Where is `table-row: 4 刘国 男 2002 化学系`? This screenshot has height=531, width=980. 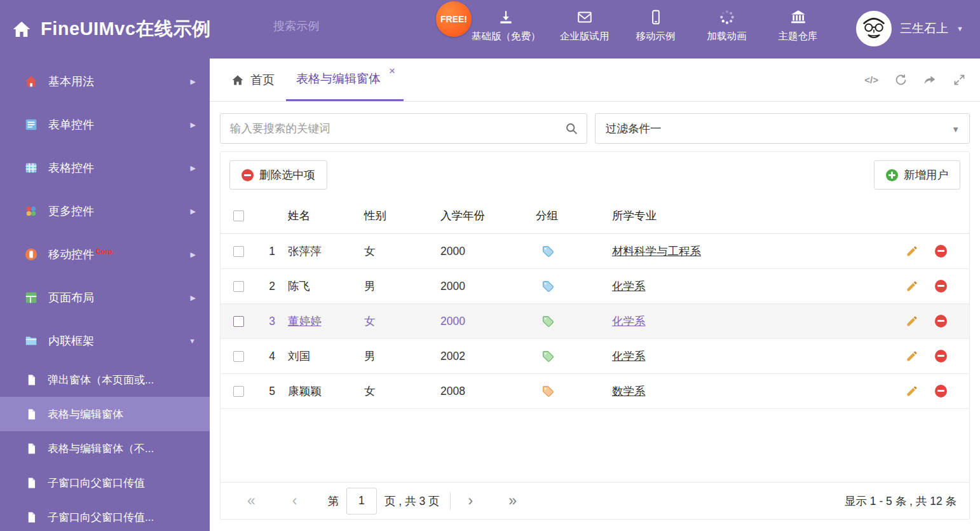 table-row: 4 刘国 男 2002 化学系 is located at coordinates (595, 356).